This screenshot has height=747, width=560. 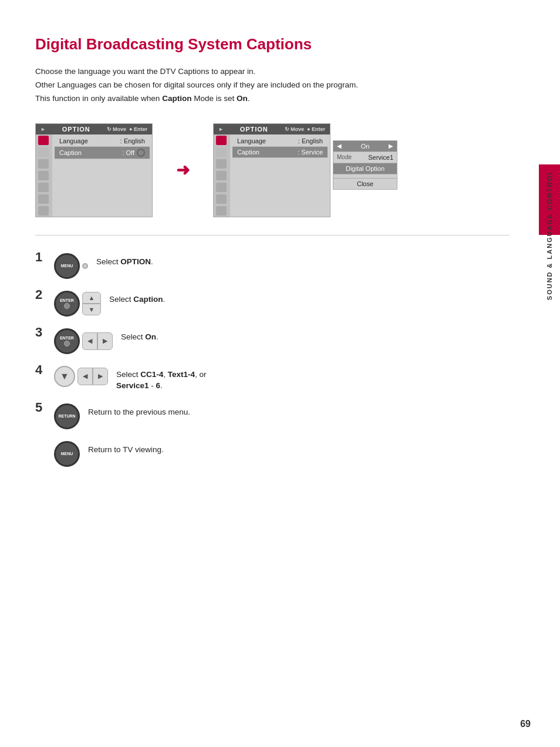 What do you see at coordinates (92, 304) in the screenshot?
I see `nav-up-down-2: ▲ ▼` at bounding box center [92, 304].